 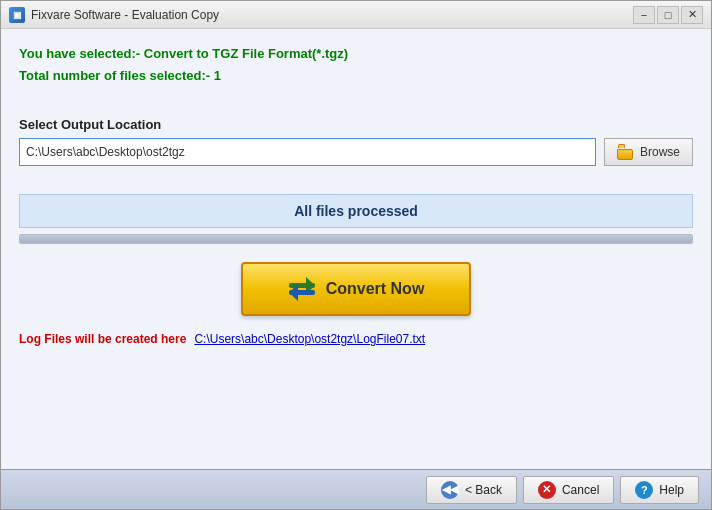 What do you see at coordinates (644, 15) in the screenshot?
I see `minimize-button: −` at bounding box center [644, 15].